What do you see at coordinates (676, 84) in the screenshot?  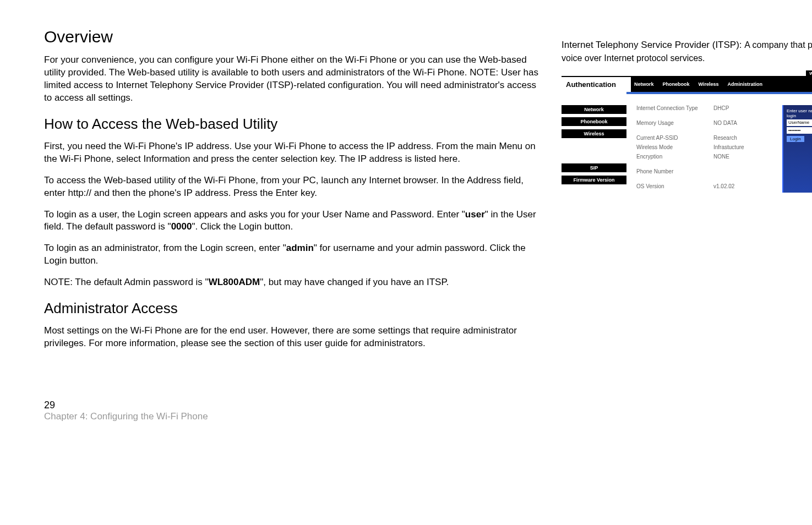 I see `shot-tab-phonebook: Phonebook` at bounding box center [676, 84].